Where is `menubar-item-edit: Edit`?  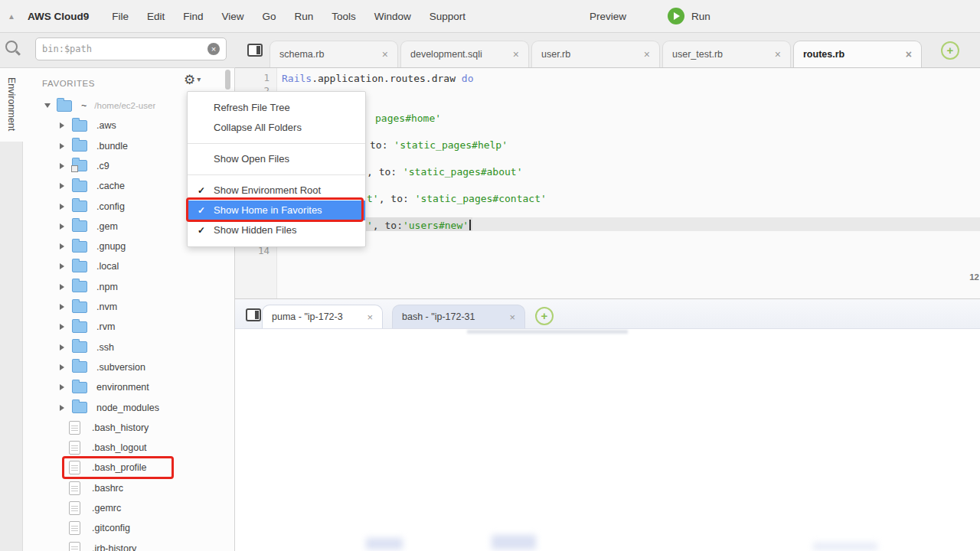 menubar-item-edit: Edit is located at coordinates (156, 17).